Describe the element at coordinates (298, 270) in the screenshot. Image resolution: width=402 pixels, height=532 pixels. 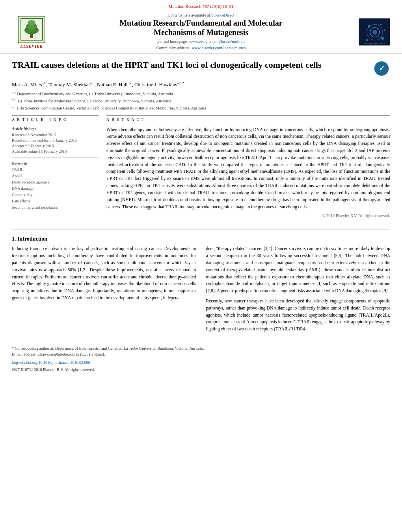
I see `intro-para-2: dent, "therapy-related" cancers [3,4]. C…` at that location.